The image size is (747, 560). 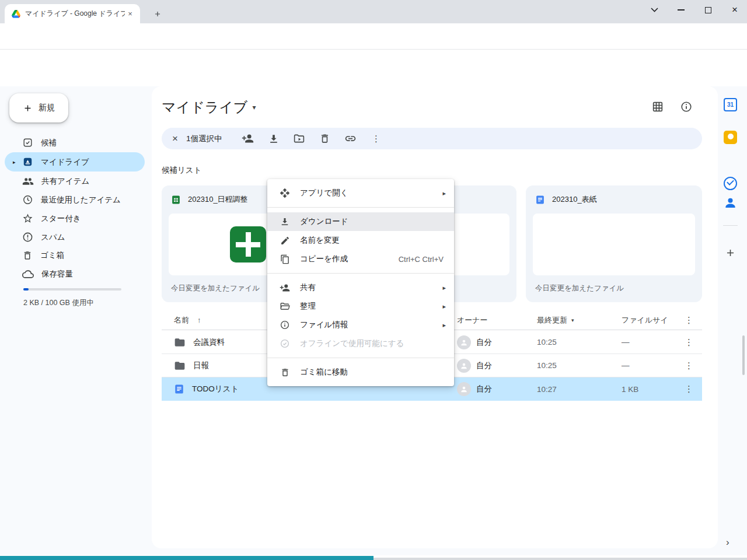 I want to click on menu-item-organize: 整理 ▸, so click(x=361, y=306).